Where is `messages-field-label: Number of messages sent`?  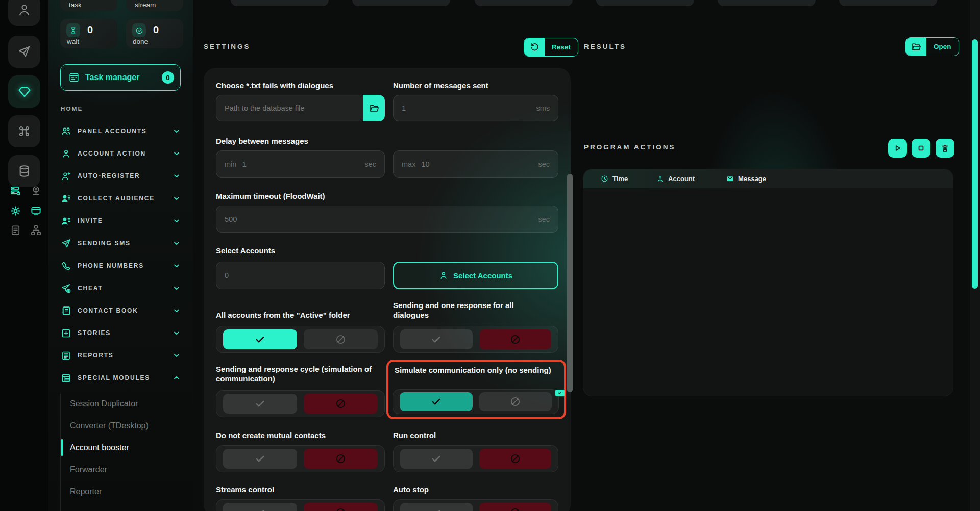 messages-field-label: Number of messages sent is located at coordinates (441, 86).